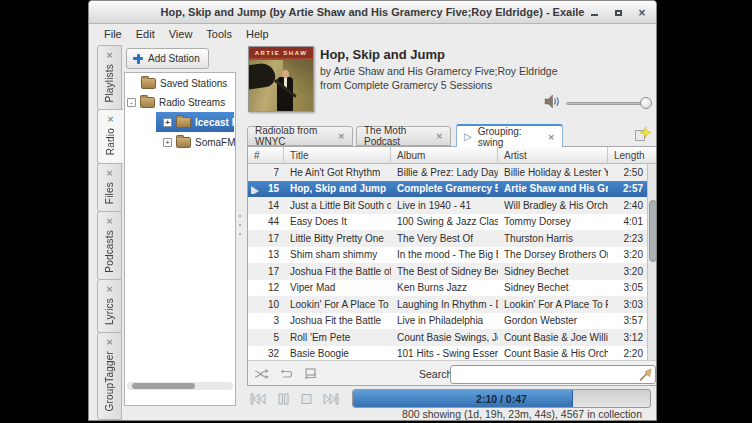  What do you see at coordinates (452, 256) in the screenshot?
I see `track-row: 13Shim sham shimmyIn the mood - The Big …` at bounding box center [452, 256].